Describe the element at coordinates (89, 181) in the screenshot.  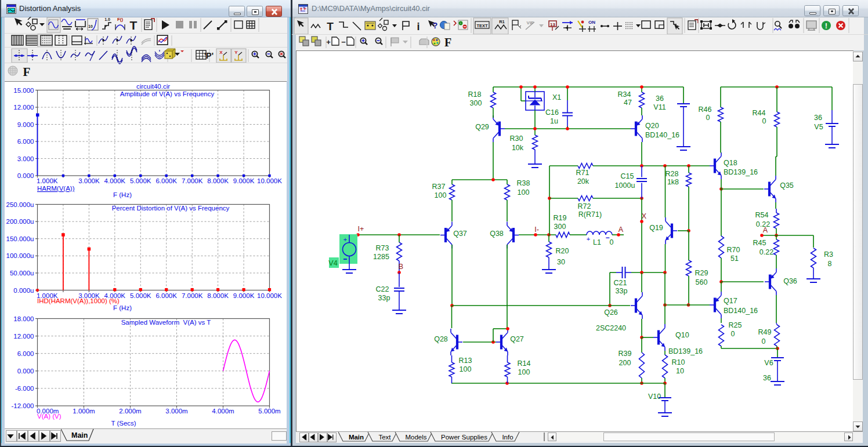
I see `svg-text: 3.000K` at that location.